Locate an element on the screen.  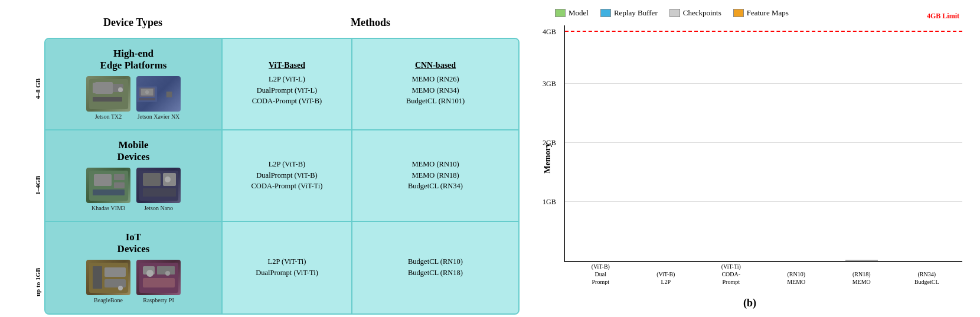
device-img-box-raspberry: Raspberry PI is located at coordinates (158, 282).